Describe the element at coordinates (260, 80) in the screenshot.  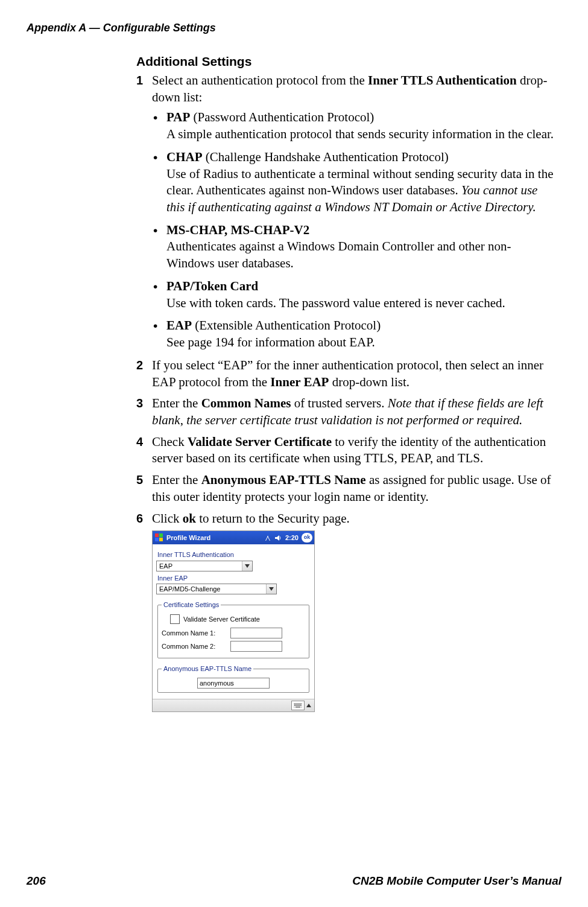
I see `step-1-text-a: Select an authentication protocol from t…` at that location.